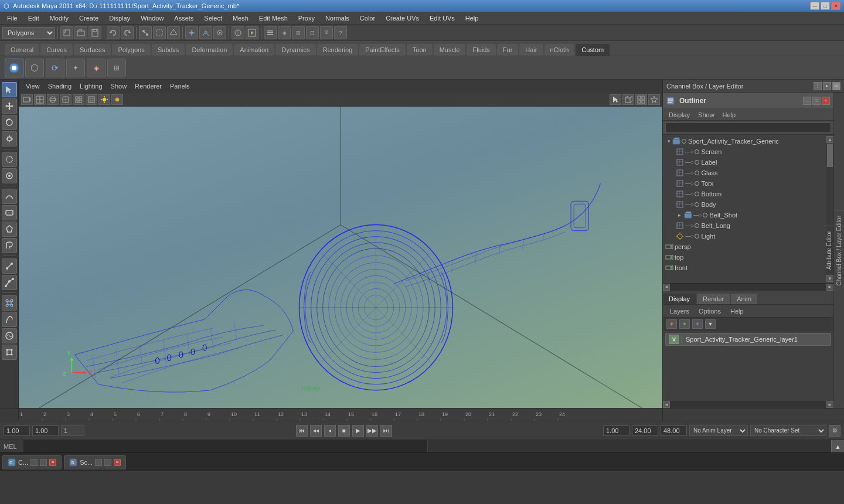 The image size is (844, 504). Describe the element at coordinates (295, 50) in the screenshot. I see `shelf-tab-dynamics: Dynamics` at that location.